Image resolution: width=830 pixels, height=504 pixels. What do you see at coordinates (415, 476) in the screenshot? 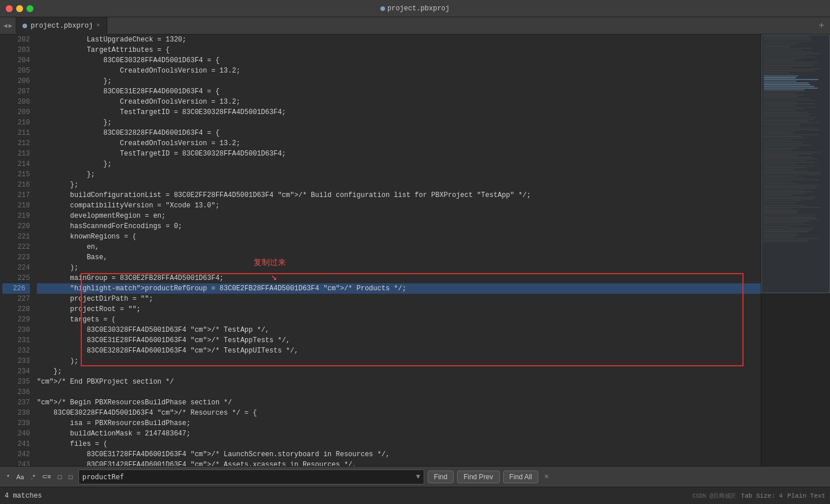
I see `find-bar: * Aa .* ⊂≡ □ □ ▼ Find Find Prev Find All…` at bounding box center [415, 476].